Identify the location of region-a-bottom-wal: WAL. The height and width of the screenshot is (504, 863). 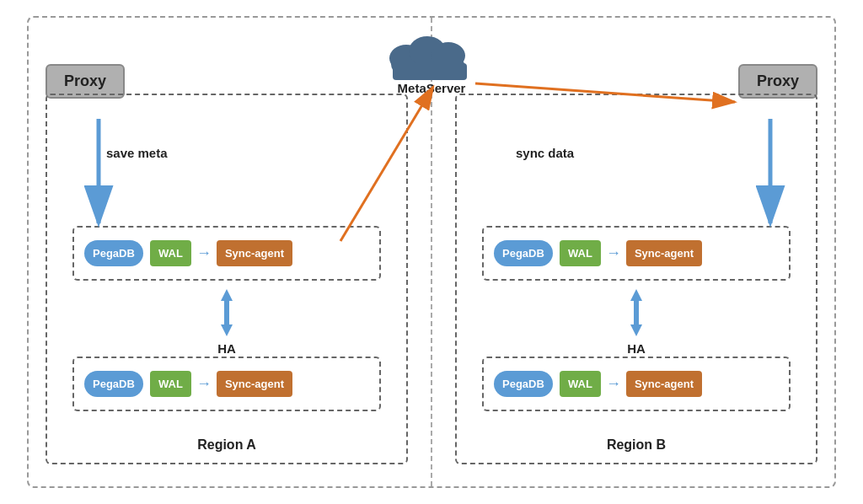
(170, 384).